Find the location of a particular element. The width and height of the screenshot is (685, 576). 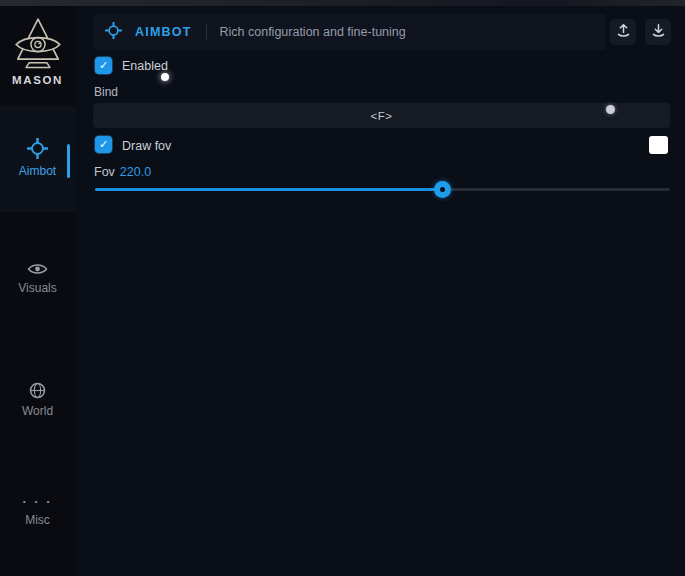

globe-icon is located at coordinates (38, 390).